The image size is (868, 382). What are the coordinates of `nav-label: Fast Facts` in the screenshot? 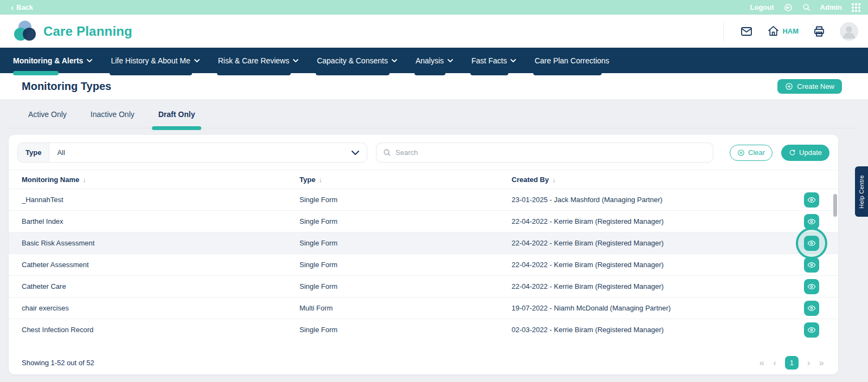 It's located at (489, 61).